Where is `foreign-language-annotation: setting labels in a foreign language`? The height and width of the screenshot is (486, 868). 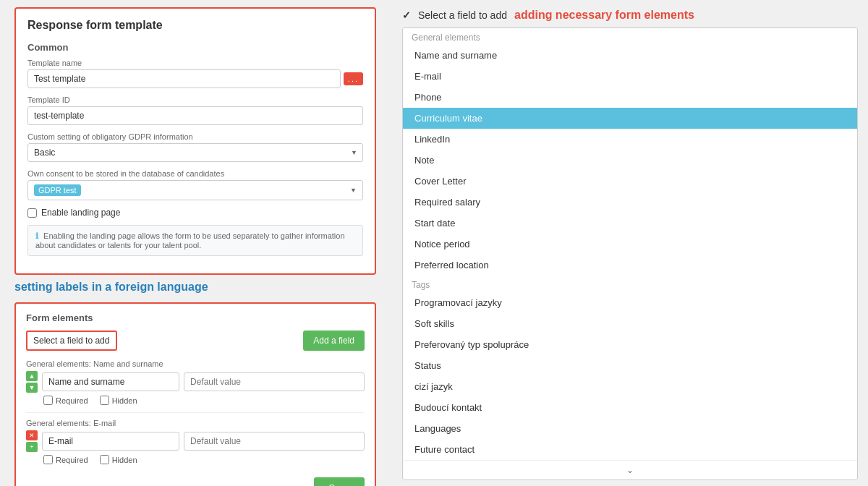 foreign-language-annotation: setting labels in a foreign language is located at coordinates (195, 287).